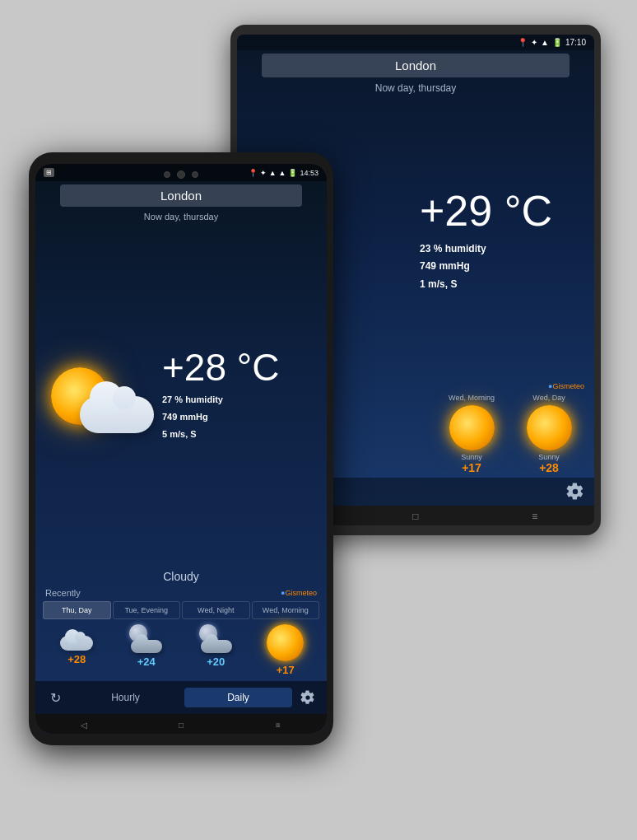 The height and width of the screenshot is (840, 637). Describe the element at coordinates (125, 698) in the screenshot. I see `phone-hourly-tab: Hourly` at that location.